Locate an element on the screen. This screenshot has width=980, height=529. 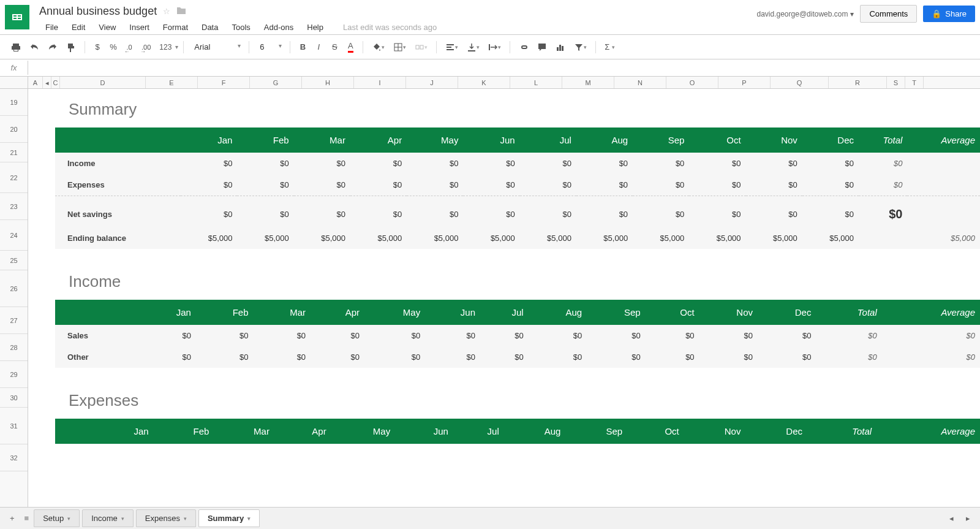
font-size-select: 6 is located at coordinates (270, 47).